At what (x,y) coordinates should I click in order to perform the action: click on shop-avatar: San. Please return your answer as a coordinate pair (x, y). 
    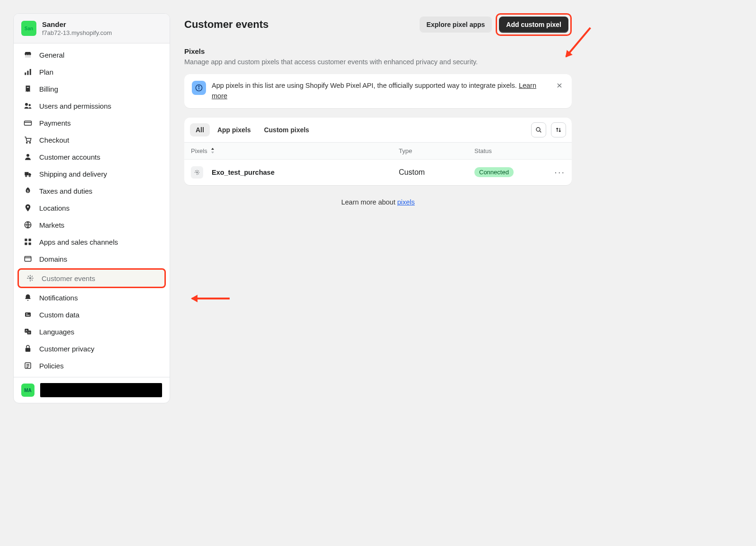
    Looking at the image, I should click on (29, 28).